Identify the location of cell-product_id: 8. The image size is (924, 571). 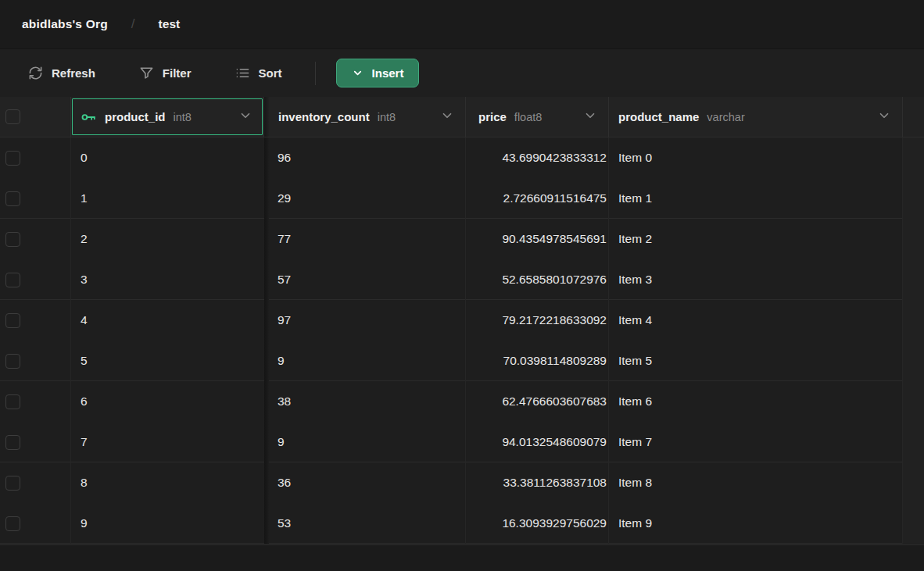
(167, 483).